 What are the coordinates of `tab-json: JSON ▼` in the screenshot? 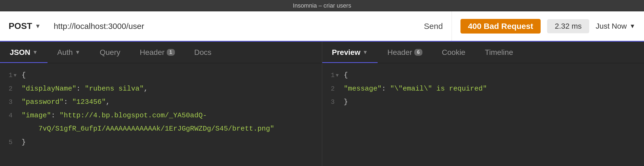 It's located at (24, 52).